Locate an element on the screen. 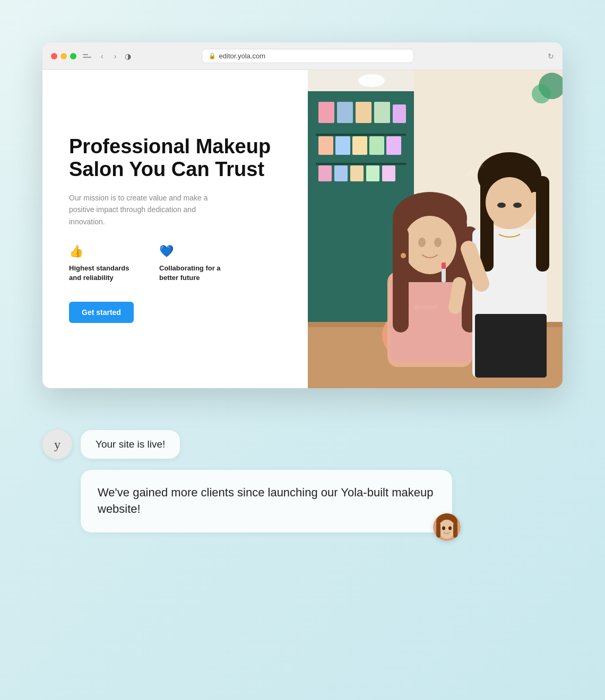 Image resolution: width=605 pixels, height=700 pixels. traffic-lights is located at coordinates (64, 56).